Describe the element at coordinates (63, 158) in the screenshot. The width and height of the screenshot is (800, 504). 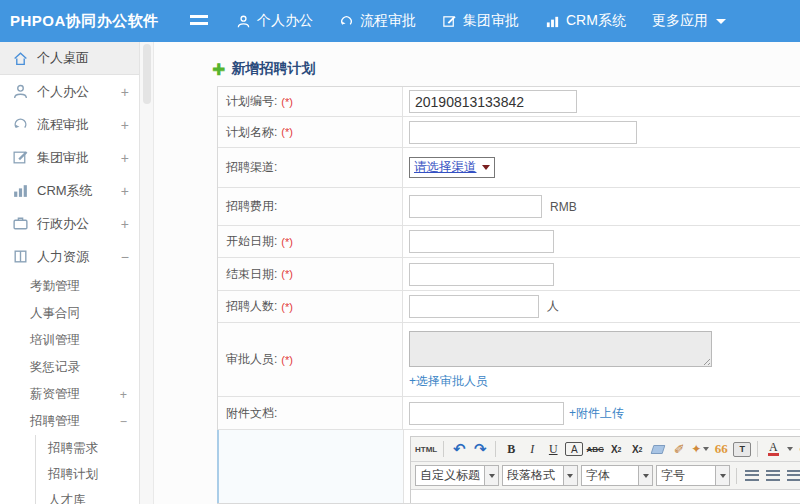
I see `sidebar-item-label: 集团审批` at that location.